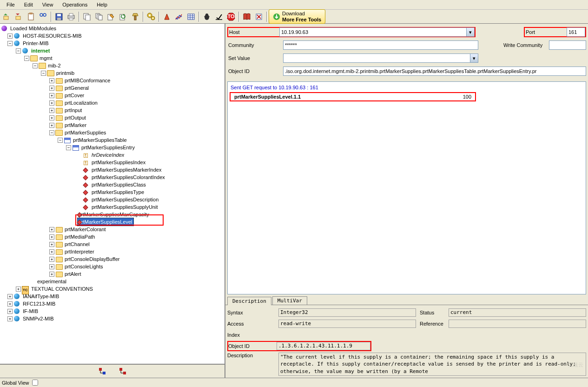  I want to click on tool-graph, so click(179, 17).